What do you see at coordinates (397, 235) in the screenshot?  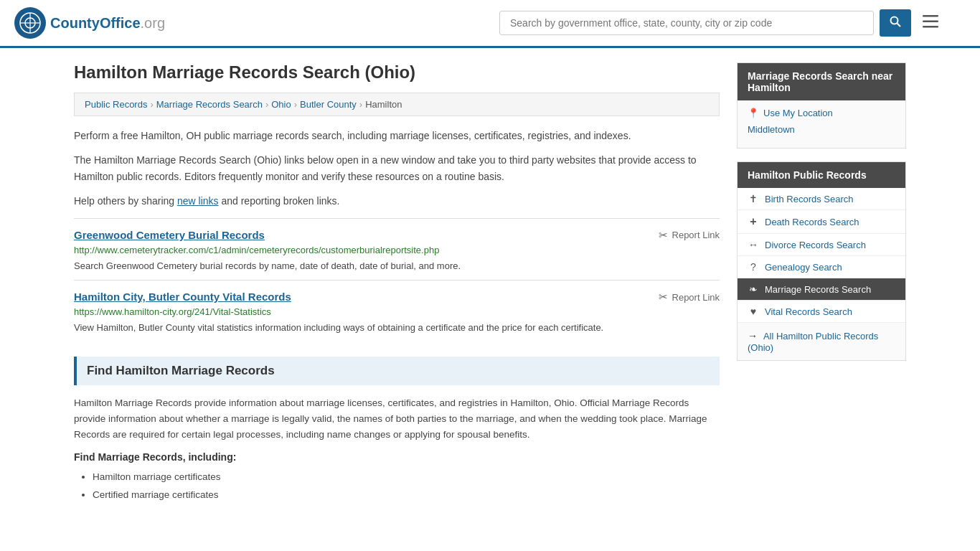 I see `record-header-1: Greenwood Cemetery Burial Records ✂ Repo…` at bounding box center [397, 235].